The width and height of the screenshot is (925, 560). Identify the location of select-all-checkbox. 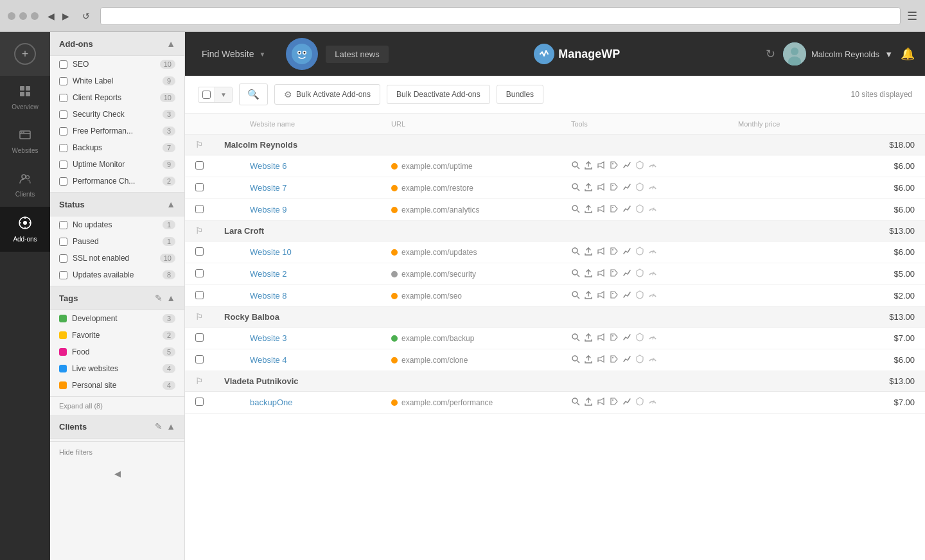
(207, 95).